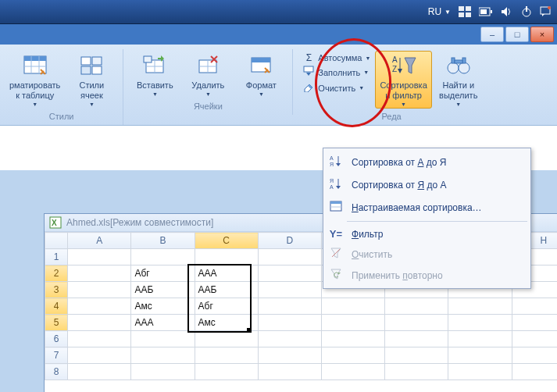 The image size is (557, 392). What do you see at coordinates (227, 241) in the screenshot?
I see `column-header: C` at bounding box center [227, 241].